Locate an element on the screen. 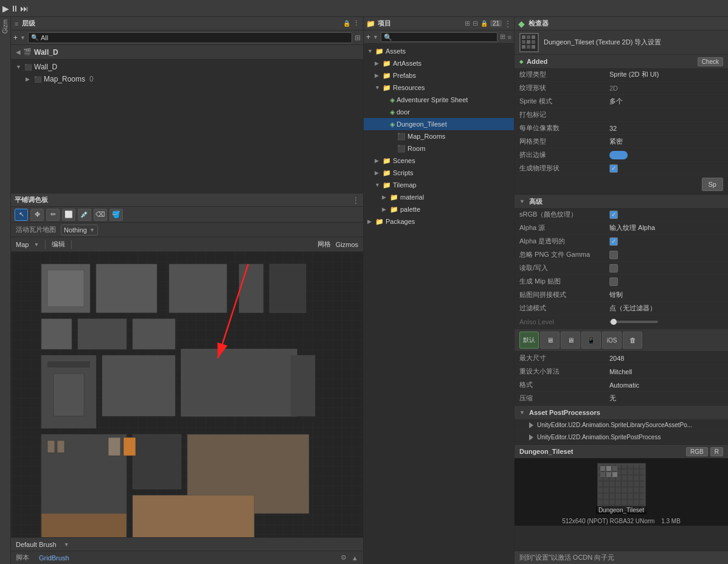  resources-item: ▼ 📁 Resources is located at coordinates (439, 88).